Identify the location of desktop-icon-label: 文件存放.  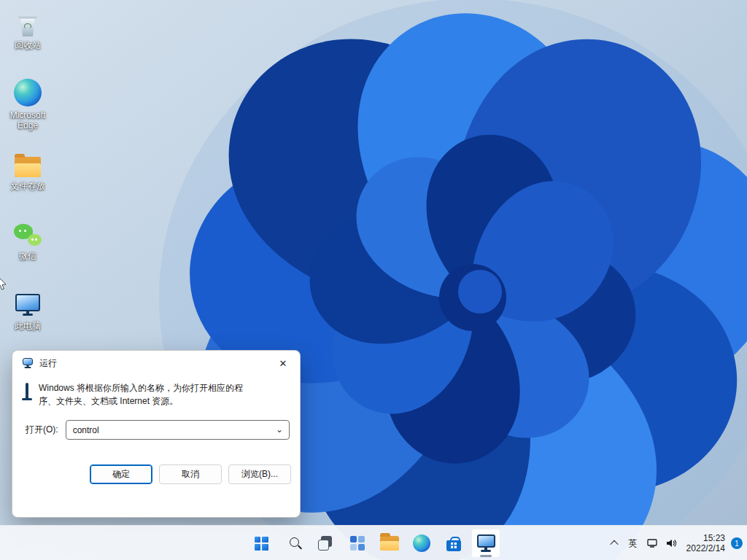
(28, 186).